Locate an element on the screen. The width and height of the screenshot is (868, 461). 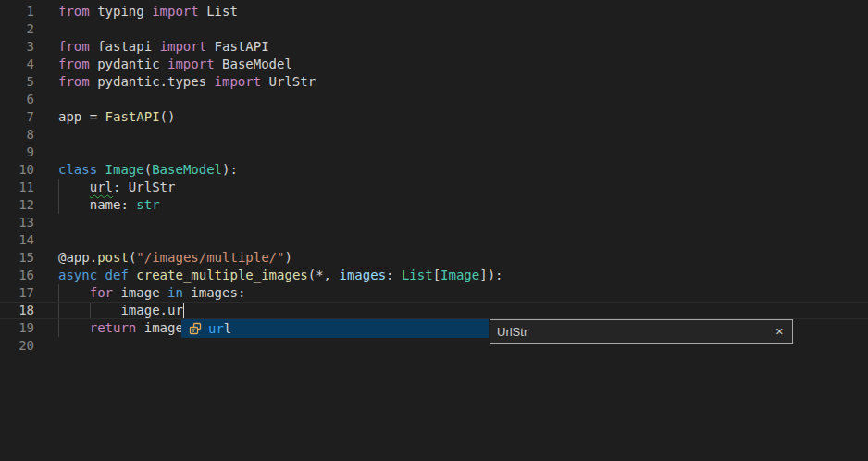
token: pydantic.types is located at coordinates (152, 81).